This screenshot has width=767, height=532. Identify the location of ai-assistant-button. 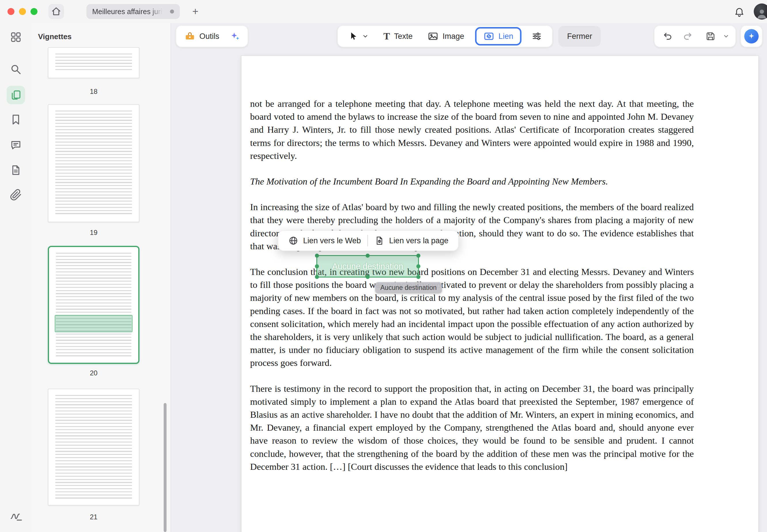
(751, 36).